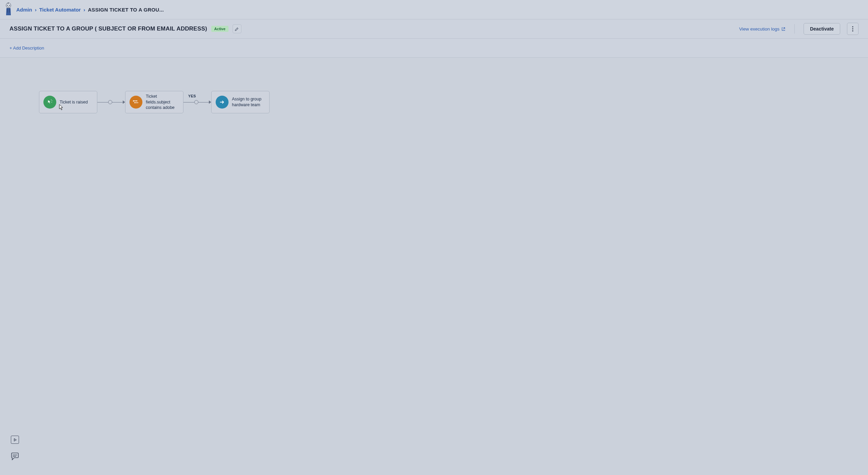 The height and width of the screenshot is (475, 868). I want to click on node-label: Ticket fields.subject contains adobe, so click(162, 102).